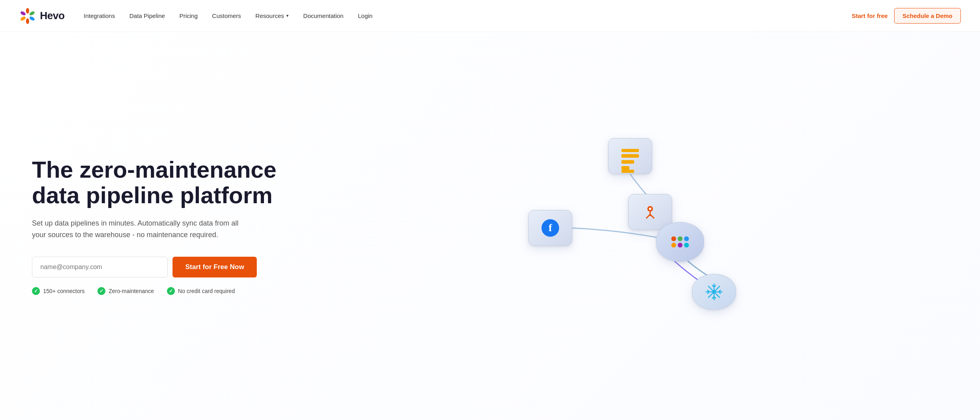 This screenshot has height=420, width=980. Describe the element at coordinates (323, 16) in the screenshot. I see `nav-documentation: Documentation` at that location.